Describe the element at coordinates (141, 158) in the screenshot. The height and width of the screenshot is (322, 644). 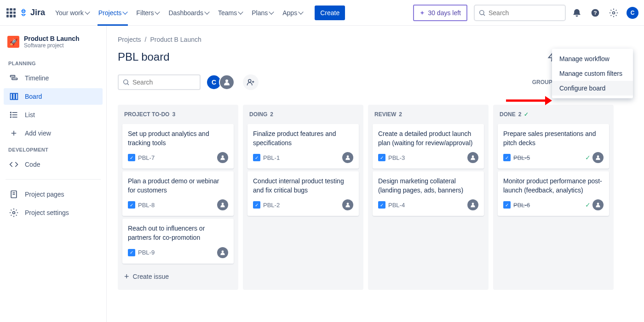
I see `card-key: ✓PBL-7` at that location.